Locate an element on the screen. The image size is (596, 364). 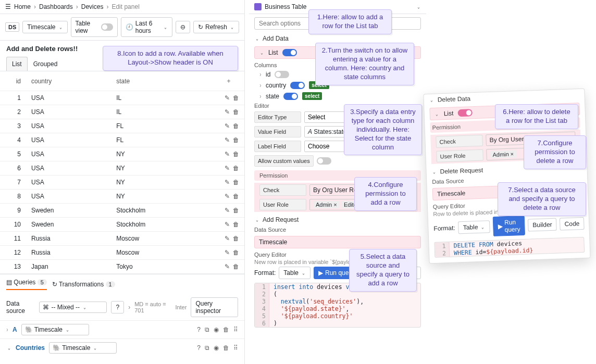
data-source-label: Data source is located at coordinates (21, 307).